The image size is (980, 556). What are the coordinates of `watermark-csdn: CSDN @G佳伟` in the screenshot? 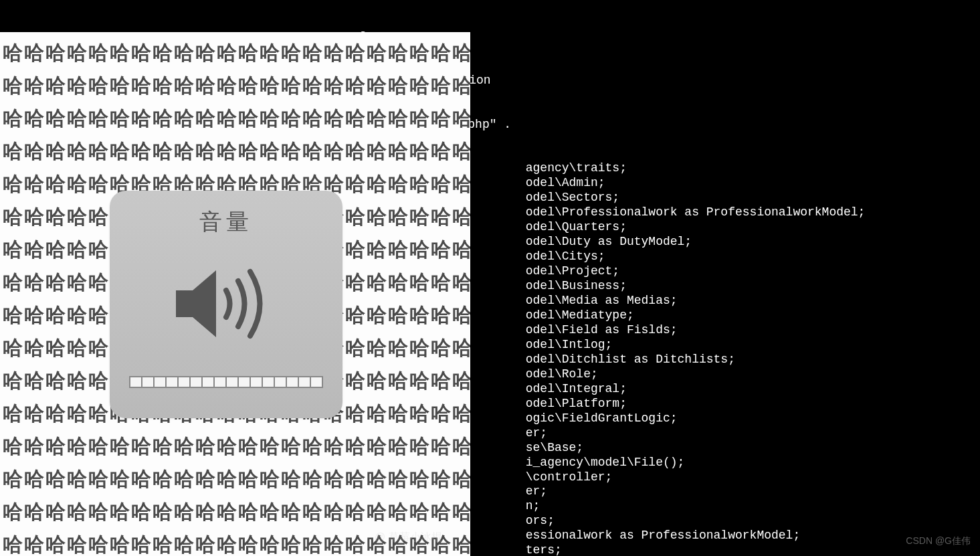 It's located at (938, 541).